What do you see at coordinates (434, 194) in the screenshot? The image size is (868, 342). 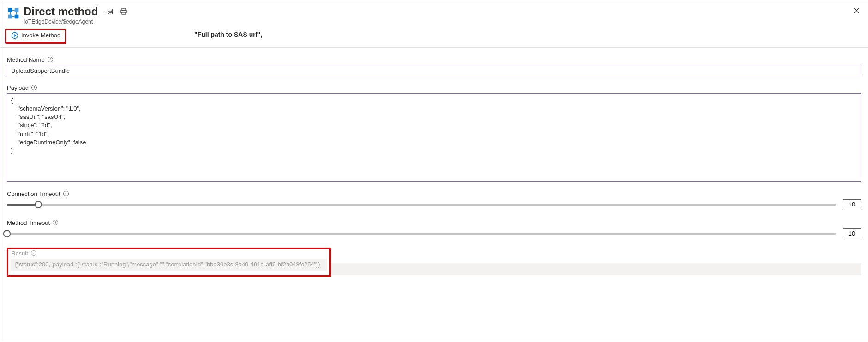 I see `connection-timeout-label-row: Connection Timeout i` at bounding box center [434, 194].